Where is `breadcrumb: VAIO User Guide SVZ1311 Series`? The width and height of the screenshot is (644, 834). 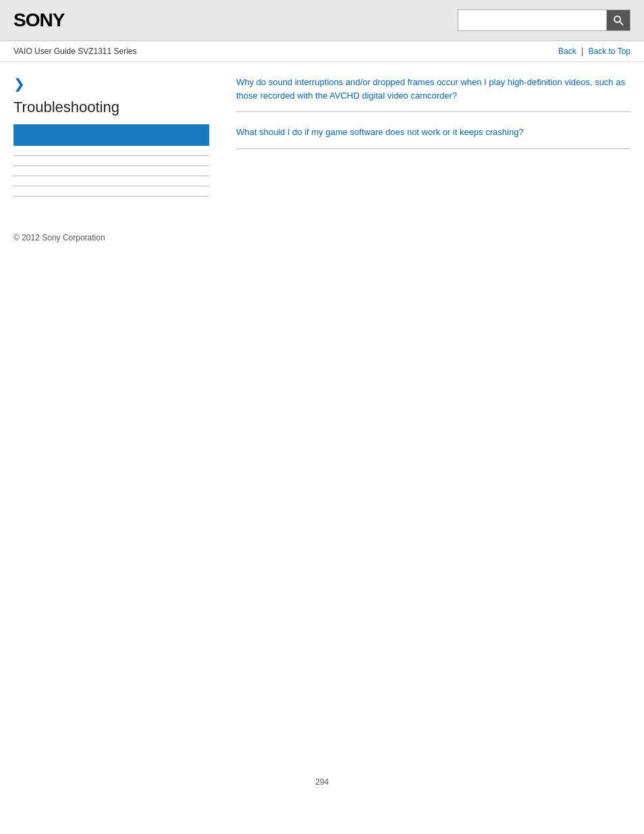
breadcrumb: VAIO User Guide SVZ1311 Series is located at coordinates (76, 51).